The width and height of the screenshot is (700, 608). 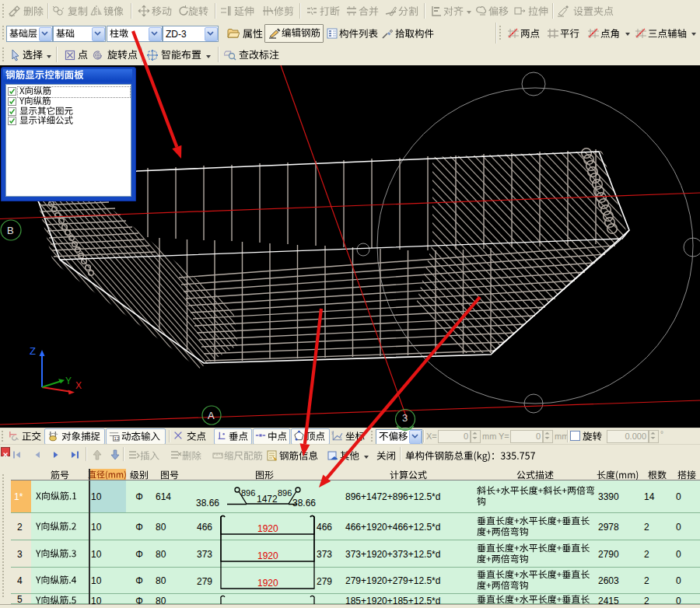 I want to click on svg-text: X, so click(x=79, y=386).